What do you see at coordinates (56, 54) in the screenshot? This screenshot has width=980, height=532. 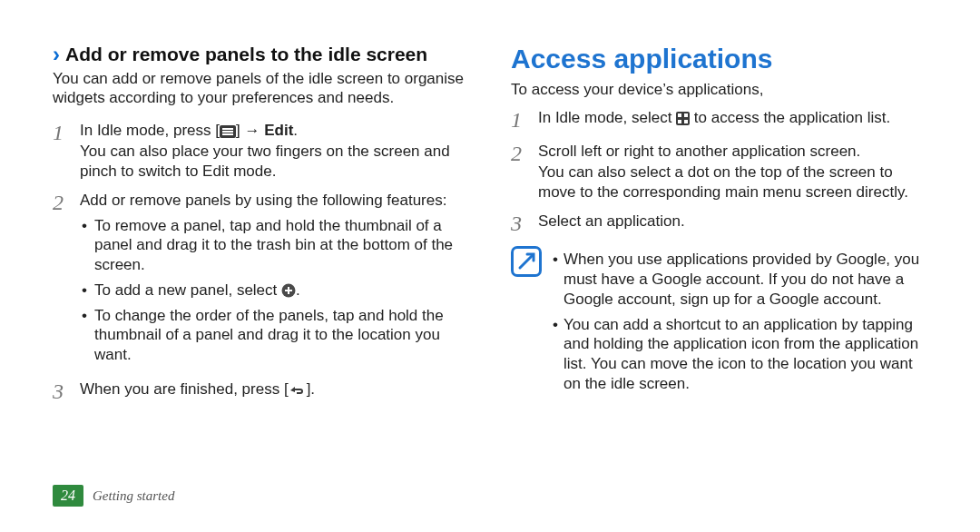 I see `chevron-icon: ›` at bounding box center [56, 54].